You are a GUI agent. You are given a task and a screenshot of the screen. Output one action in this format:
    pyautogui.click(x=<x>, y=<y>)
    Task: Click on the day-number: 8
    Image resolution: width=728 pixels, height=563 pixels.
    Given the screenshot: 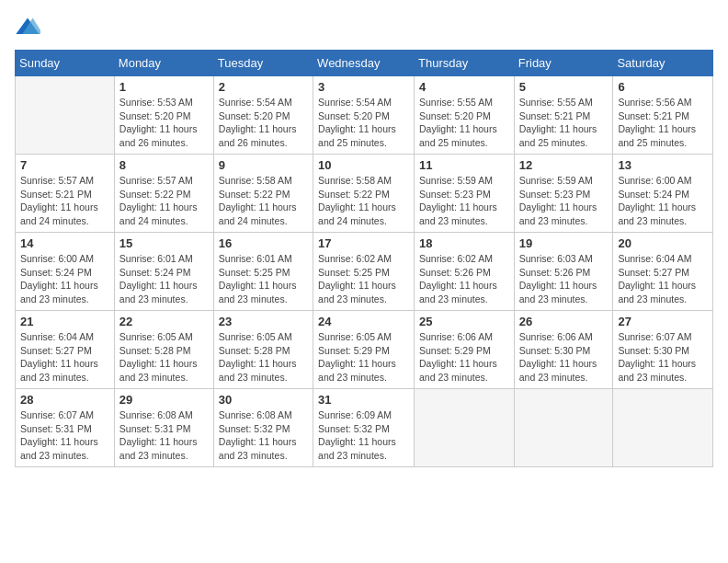 What is the action you would take?
    pyautogui.click(x=164, y=166)
    